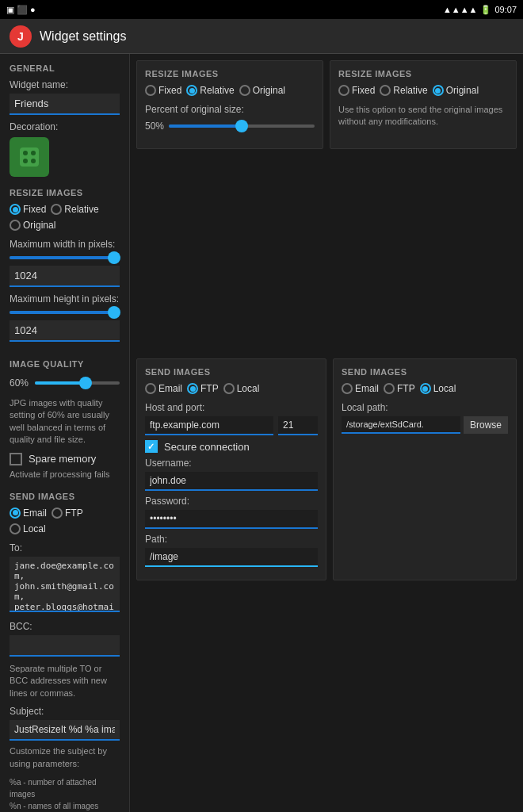  What do you see at coordinates (65, 383) in the screenshot?
I see `quality-slider: 60%` at bounding box center [65, 383].